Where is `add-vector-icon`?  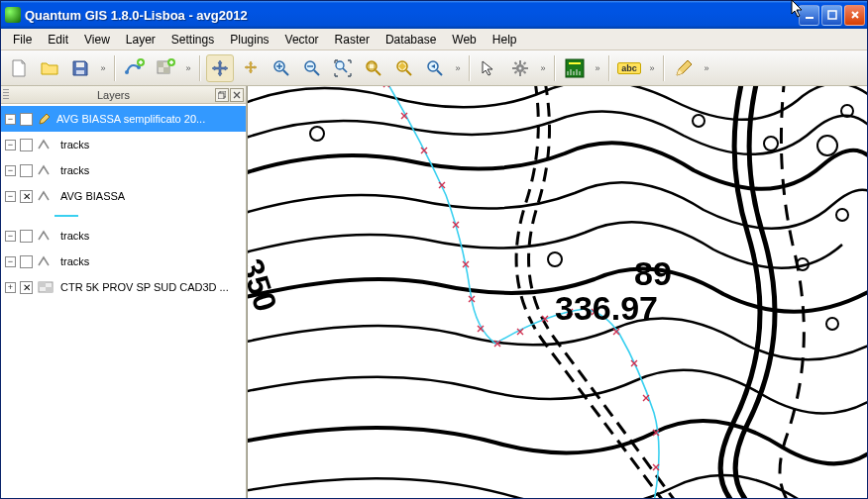 add-vector-icon is located at coordinates (135, 68).